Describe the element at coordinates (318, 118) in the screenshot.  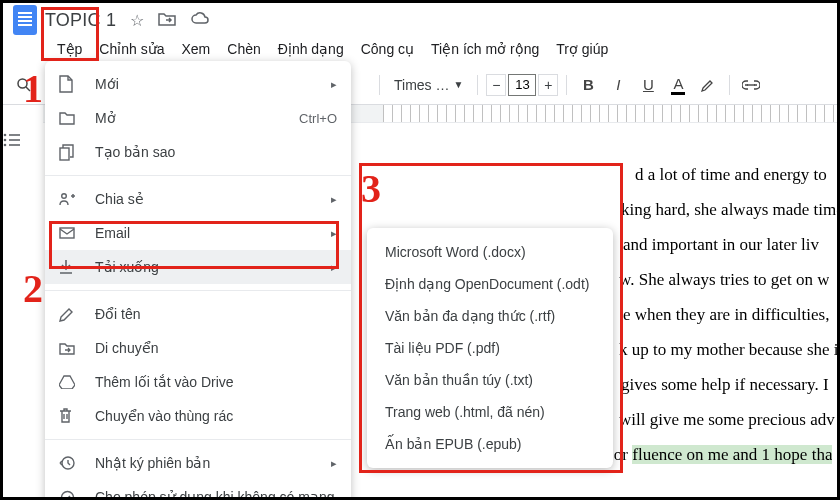
I see `shortcut-label: Ctrl+O` at that location.